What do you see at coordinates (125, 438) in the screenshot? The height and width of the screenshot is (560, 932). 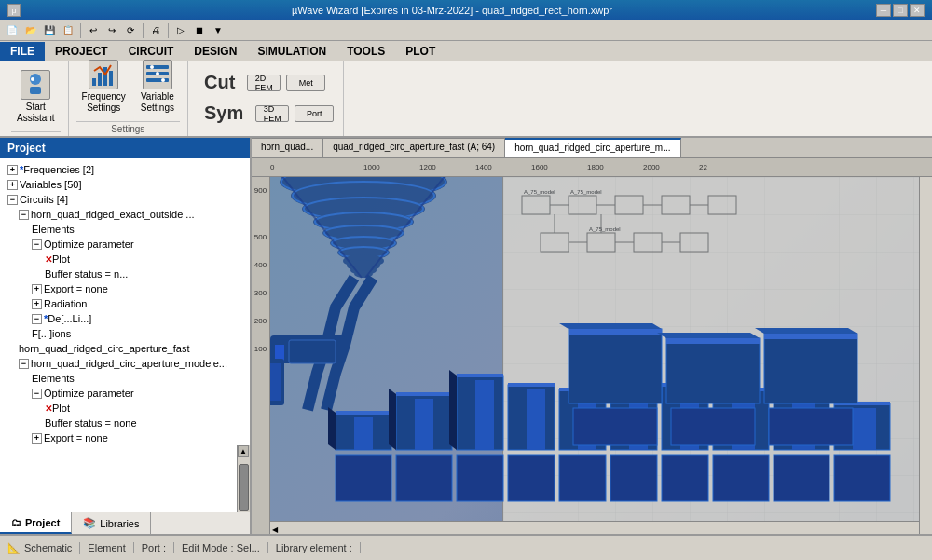 I see `tree-item-export3: + Export = none` at bounding box center [125, 438].